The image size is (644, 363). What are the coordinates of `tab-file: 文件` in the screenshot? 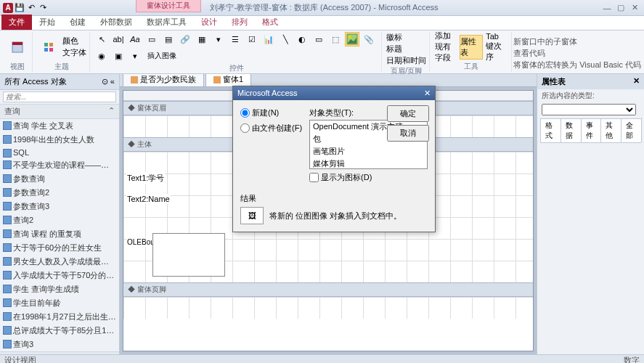 It's located at (17, 22).